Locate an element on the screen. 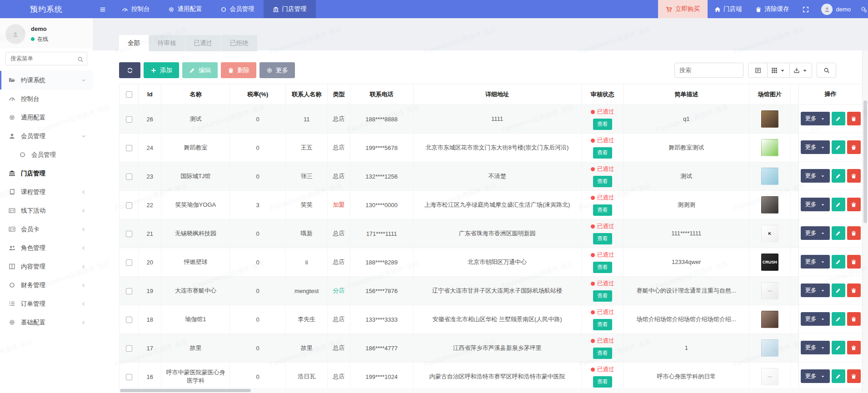 This screenshot has width=868, height=393. select-all-checkbox is located at coordinates (129, 95).